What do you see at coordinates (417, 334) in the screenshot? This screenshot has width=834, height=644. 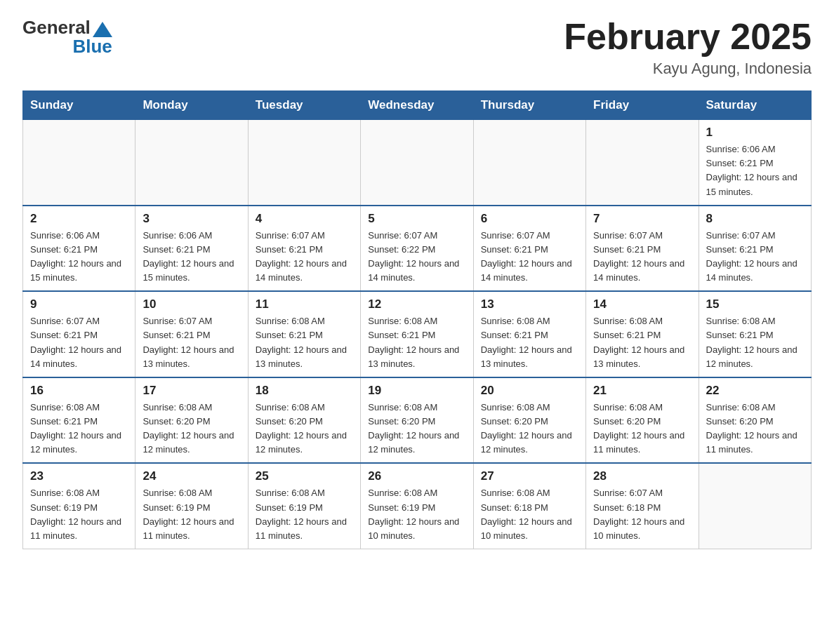 I see `calendar-cell: 12Sunrise: 6:08 AM Sunset: 6:21 PM Dayli…` at bounding box center [417, 334].